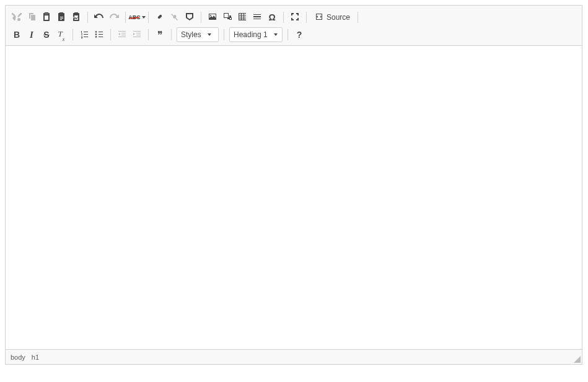 The width and height of the screenshot is (588, 382). What do you see at coordinates (175, 17) in the screenshot?
I see `unlink-button` at bounding box center [175, 17].